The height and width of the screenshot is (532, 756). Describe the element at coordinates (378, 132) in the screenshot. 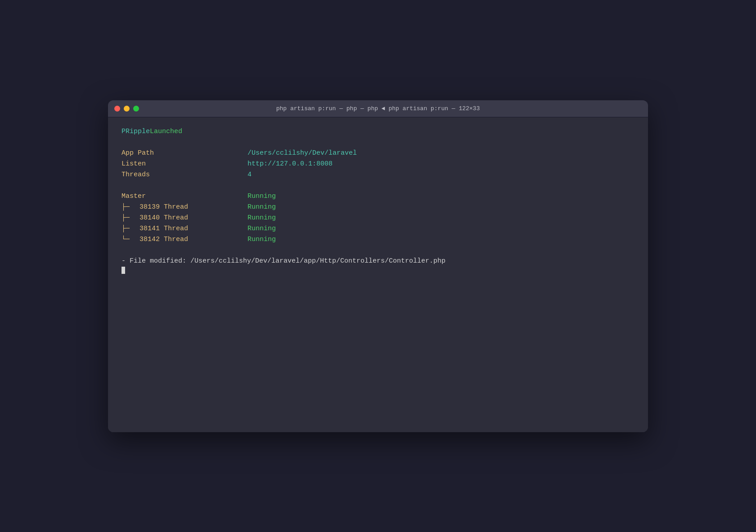

I see `launched-line: PRipple Launched` at that location.